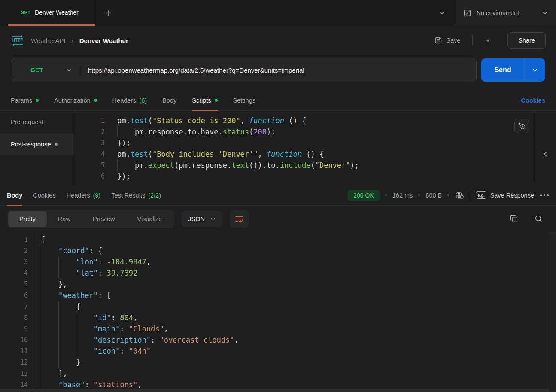 Image resolution: width=556 pixels, height=392 pixels. Describe the element at coordinates (104, 219) in the screenshot. I see `view-preview: Preview` at that location.